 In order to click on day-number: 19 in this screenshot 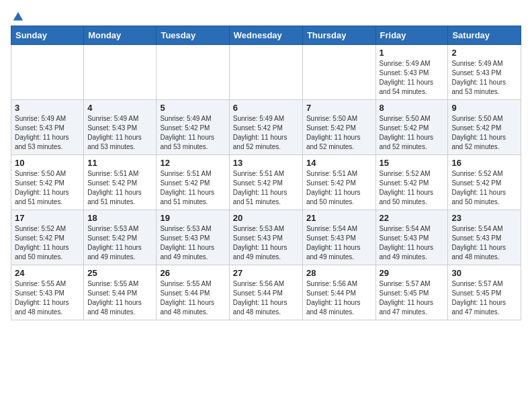, I will do `click(192, 218)`.